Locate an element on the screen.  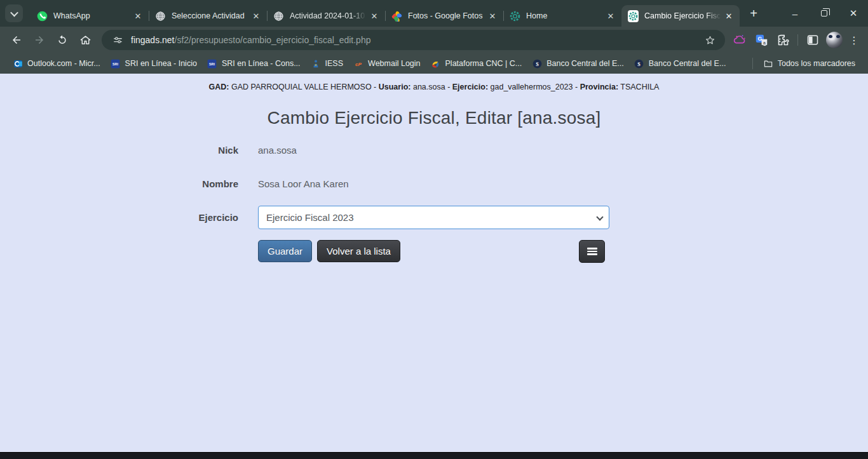
all-bookmarks-button: Todos los marcadores is located at coordinates (810, 63).